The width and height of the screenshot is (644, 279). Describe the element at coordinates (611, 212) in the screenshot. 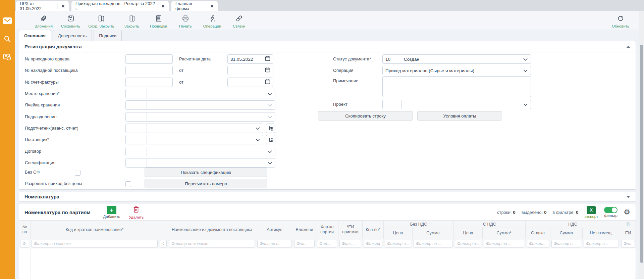

I see `filter-toggle: фильтр` at that location.